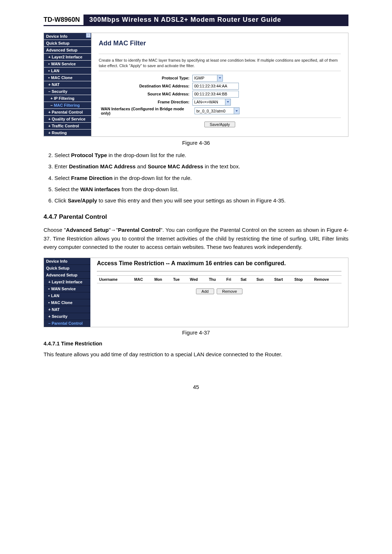 The height and width of the screenshot is (554, 392). I want to click on sidebar-item: Routing, so click(68, 133).